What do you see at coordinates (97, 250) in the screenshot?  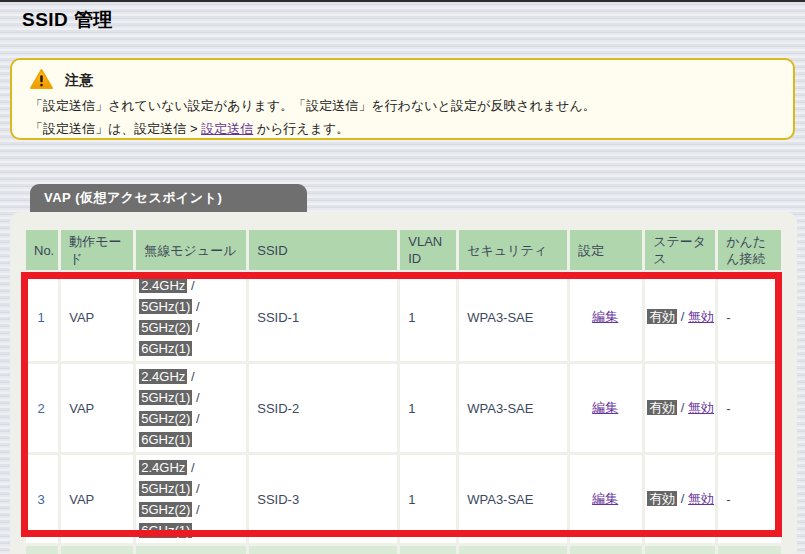 I see `header-operation-mode: 動作モード` at bounding box center [97, 250].